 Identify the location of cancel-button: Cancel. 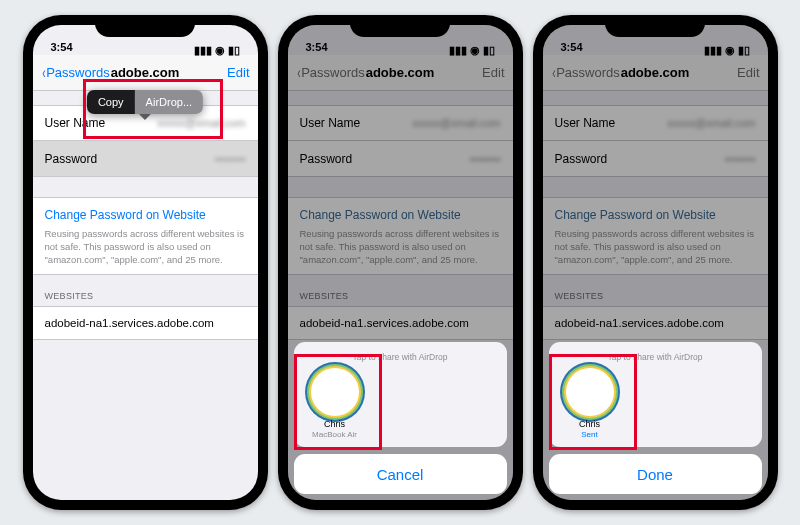
(400, 474).